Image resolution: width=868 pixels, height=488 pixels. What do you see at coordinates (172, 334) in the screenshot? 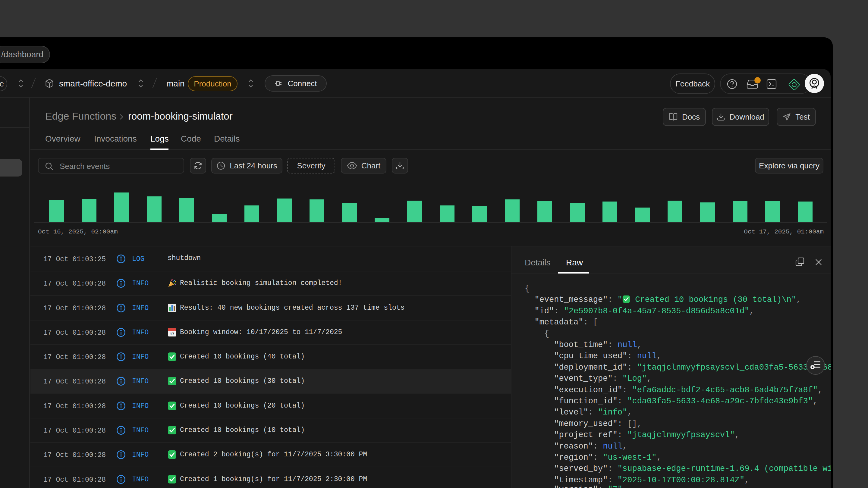
I see `svg-text: 17` at bounding box center [172, 334].